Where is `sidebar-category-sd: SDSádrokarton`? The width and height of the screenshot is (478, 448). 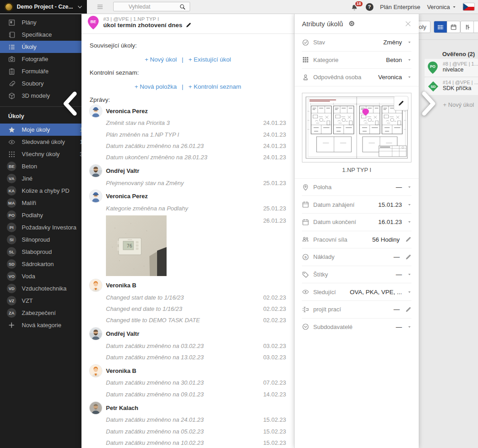
sidebar-category-sd: SDSádrokarton is located at coordinates (41, 264).